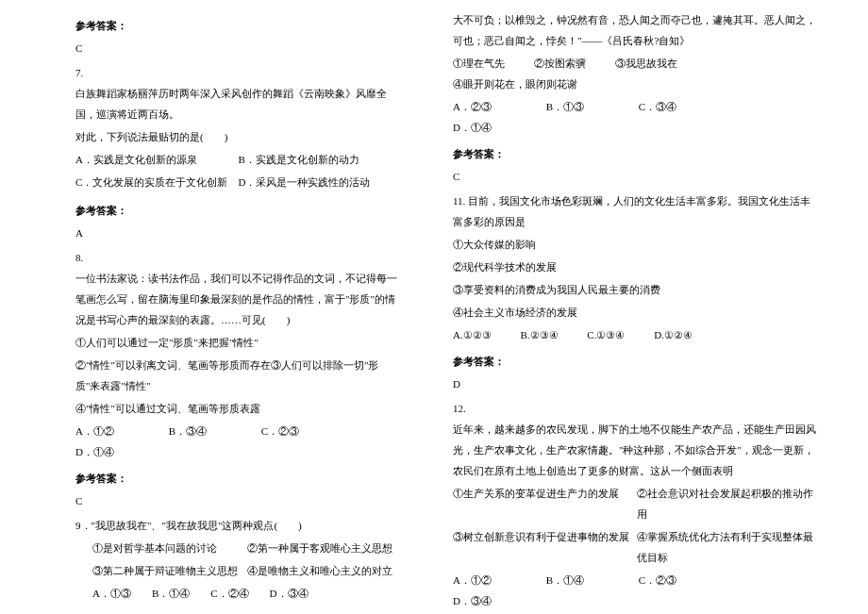  I want to click on answer-6: C, so click(238, 48).